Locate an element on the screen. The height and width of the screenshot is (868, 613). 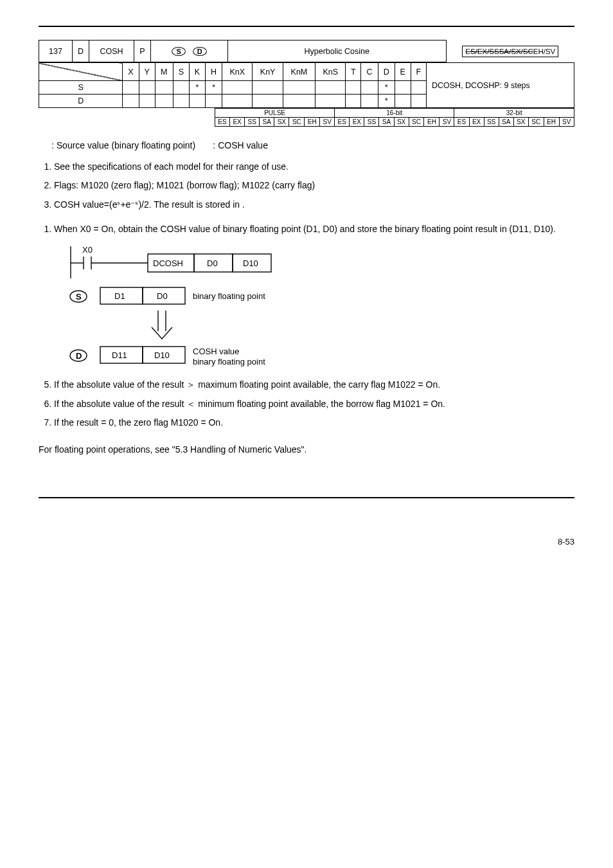
row-s: S is located at coordinates (81, 87).